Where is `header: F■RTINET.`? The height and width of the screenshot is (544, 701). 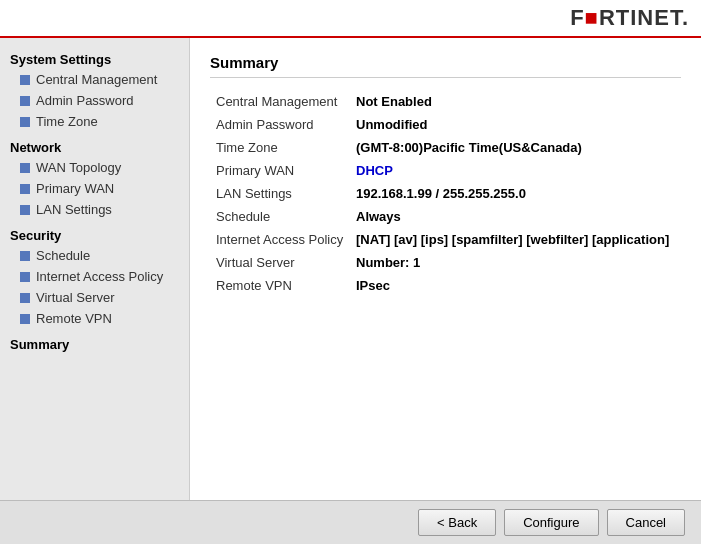 header: F■RTINET. is located at coordinates (350, 19).